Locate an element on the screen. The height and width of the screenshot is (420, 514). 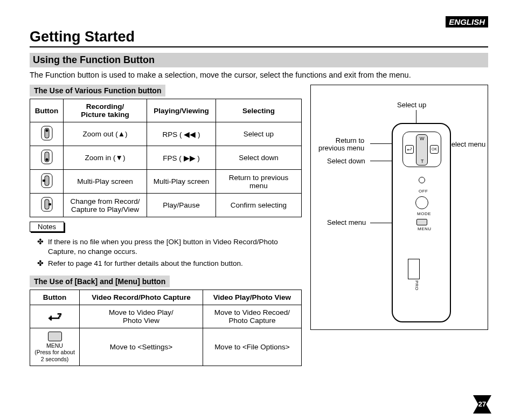
t2-r0-c1: Move to Video Play/ Photo View is located at coordinates (141, 316).